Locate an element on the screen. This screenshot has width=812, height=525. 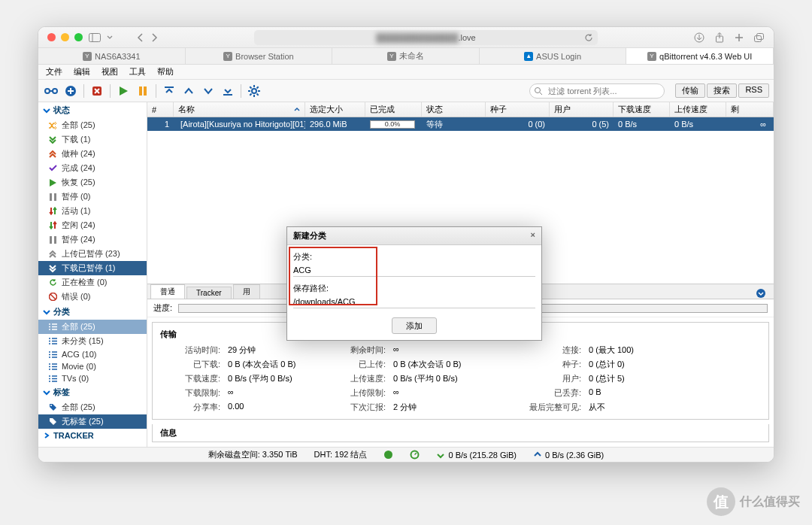
transfer-label: 剩余时间: is located at coordinates (363, 351).